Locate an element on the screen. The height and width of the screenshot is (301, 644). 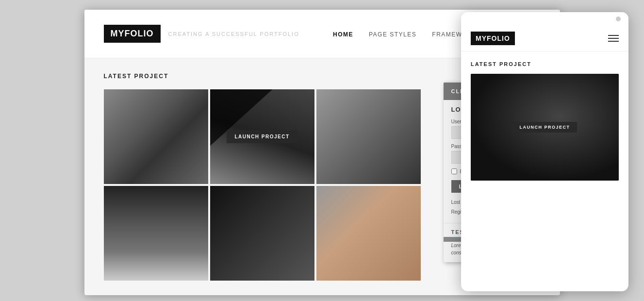
desktop-logo: MYFOLIO is located at coordinates (132, 34).